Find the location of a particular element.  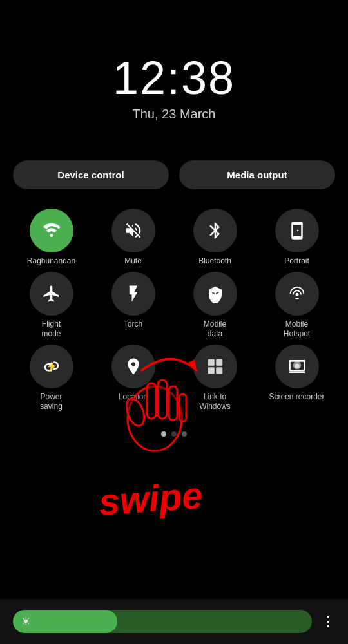

sun-icon: ☀ is located at coordinates (26, 621).